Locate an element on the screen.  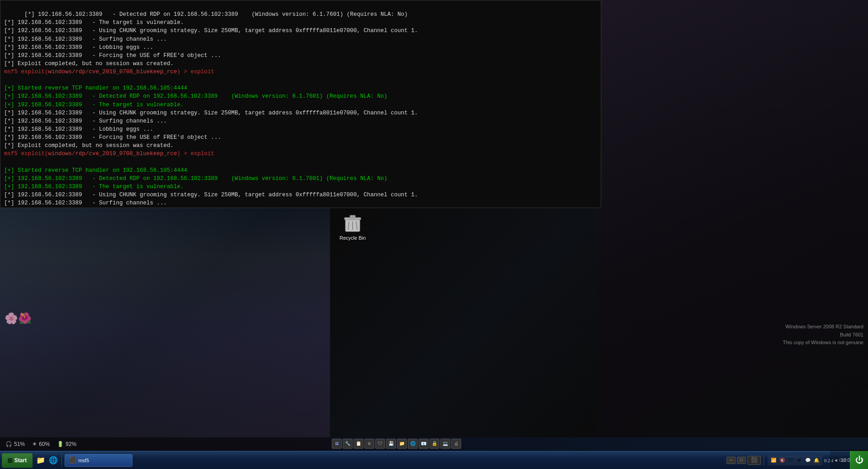
battery-value: 92% is located at coordinates (71, 444).